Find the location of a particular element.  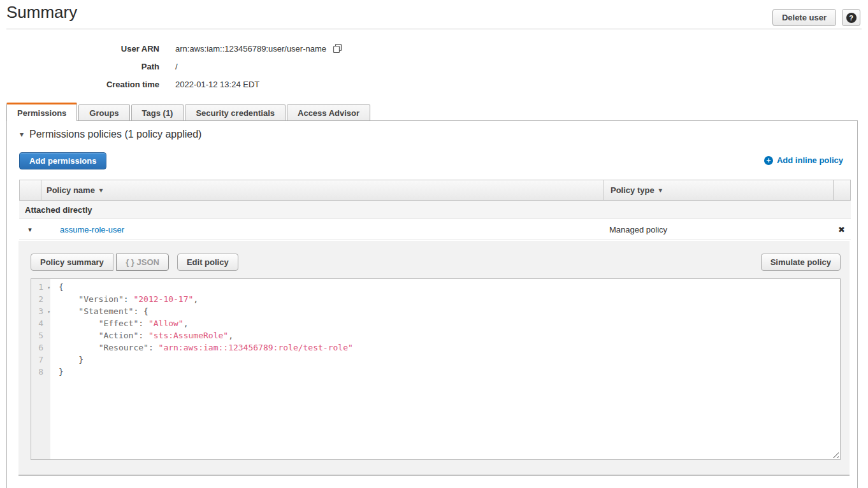

tab-permissions: Permissions is located at coordinates (42, 112).